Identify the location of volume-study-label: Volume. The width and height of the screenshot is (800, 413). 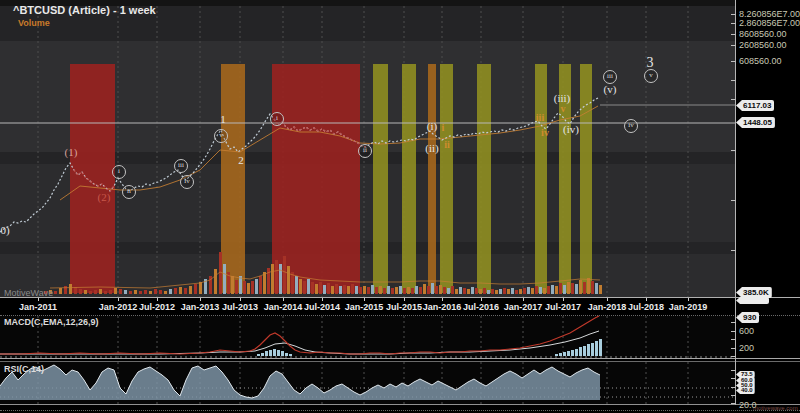
(34, 23).